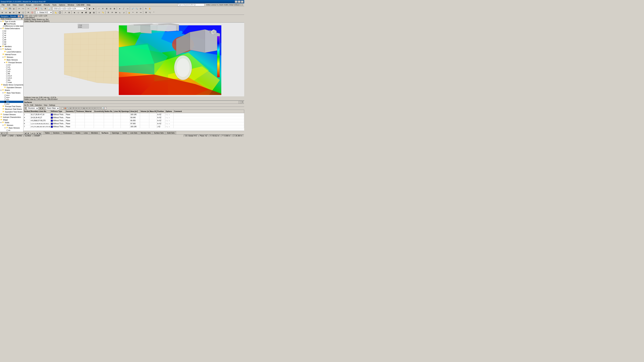 The height and width of the screenshot is (362, 644). Describe the element at coordinates (10, 12) in the screenshot. I see `tb2-btn3: ◉` at that location.